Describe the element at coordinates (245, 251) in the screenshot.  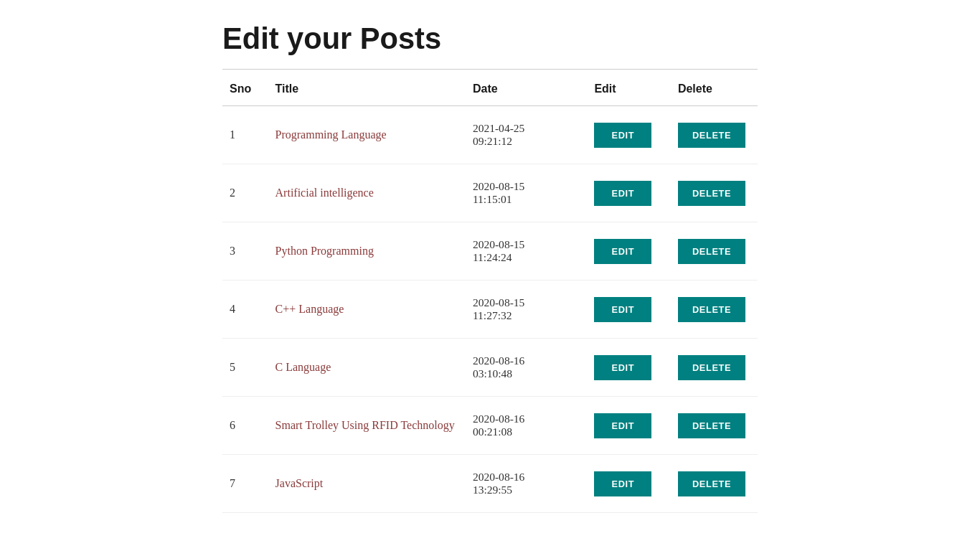
I see `cell-sno: 3` at that location.